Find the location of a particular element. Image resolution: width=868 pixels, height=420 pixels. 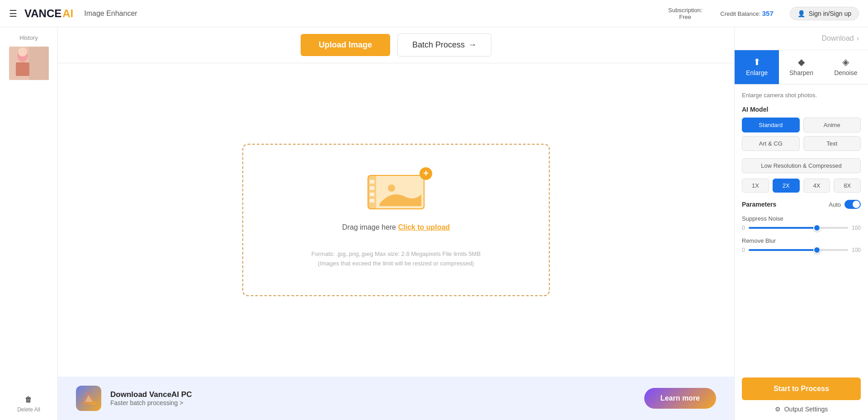

logo: VANCE AI is located at coordinates (49, 14).